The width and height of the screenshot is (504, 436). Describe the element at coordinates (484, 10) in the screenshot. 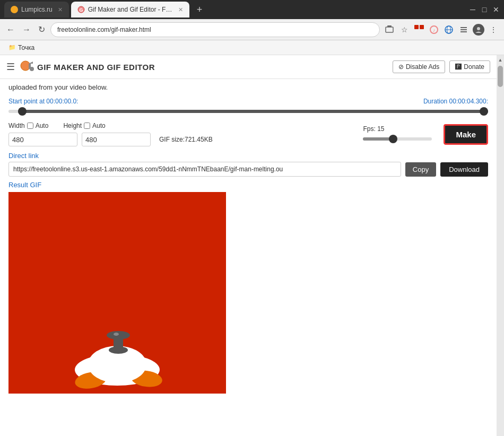

I see `maximize-button: □` at that location.